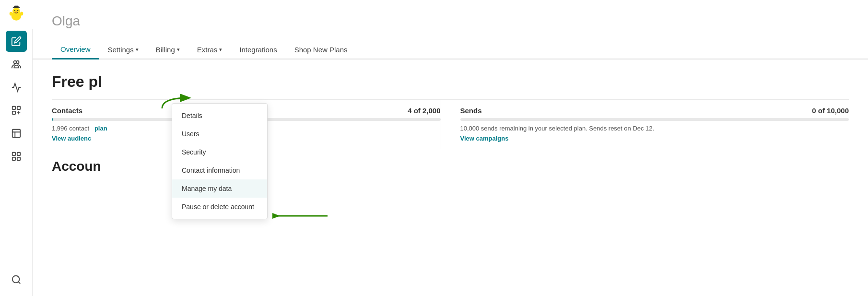 The width and height of the screenshot is (868, 296). Describe the element at coordinates (16, 133) in the screenshot. I see `sidebar-item-content` at that location.